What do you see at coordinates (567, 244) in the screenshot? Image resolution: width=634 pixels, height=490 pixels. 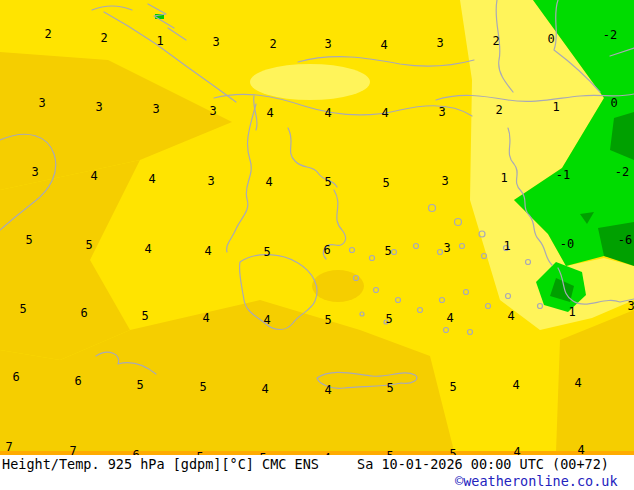 I see `temp-value: -0` at bounding box center [567, 244].